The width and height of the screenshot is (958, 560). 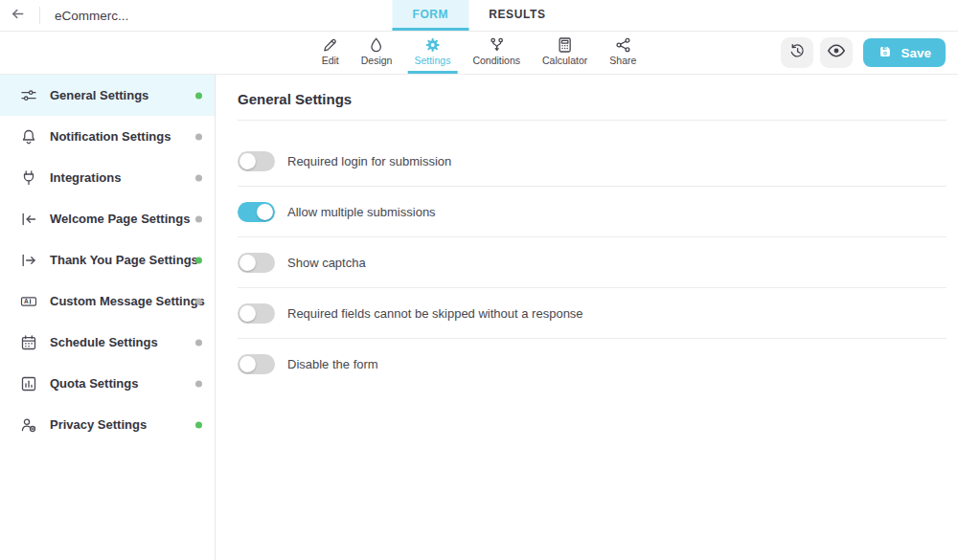 I want to click on share-icon, so click(x=623, y=45).